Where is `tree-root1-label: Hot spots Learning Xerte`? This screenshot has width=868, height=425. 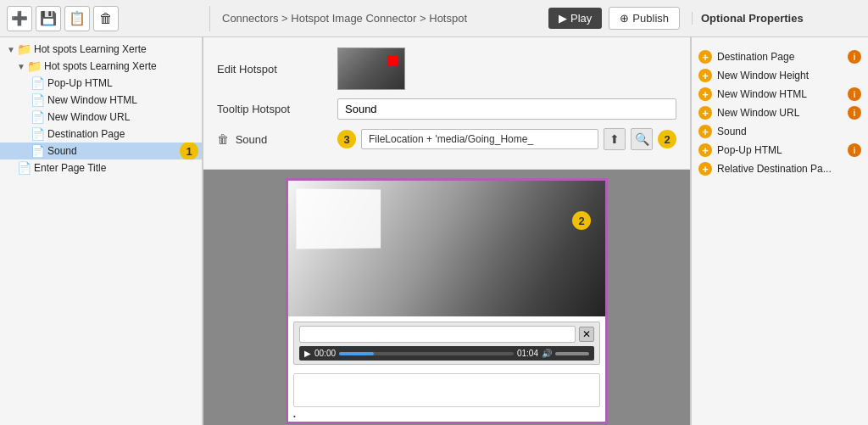
tree-root1-label: Hot spots Learning Xerte is located at coordinates (90, 49).